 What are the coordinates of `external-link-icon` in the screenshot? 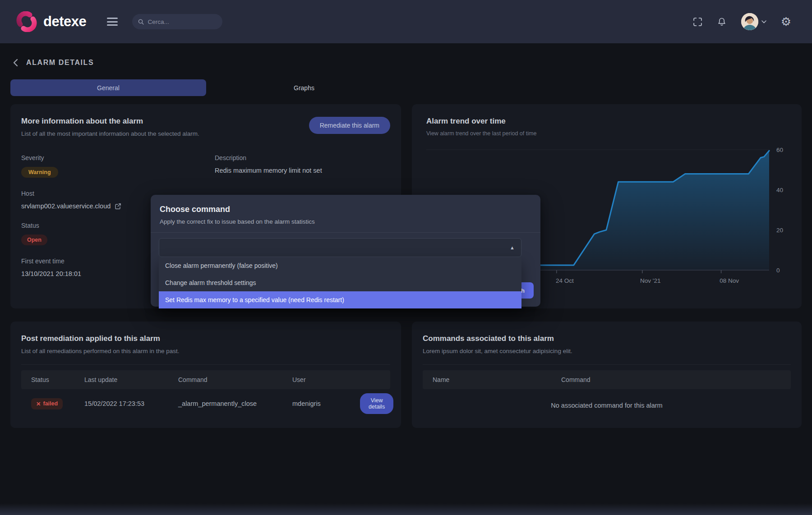 It's located at (118, 207).